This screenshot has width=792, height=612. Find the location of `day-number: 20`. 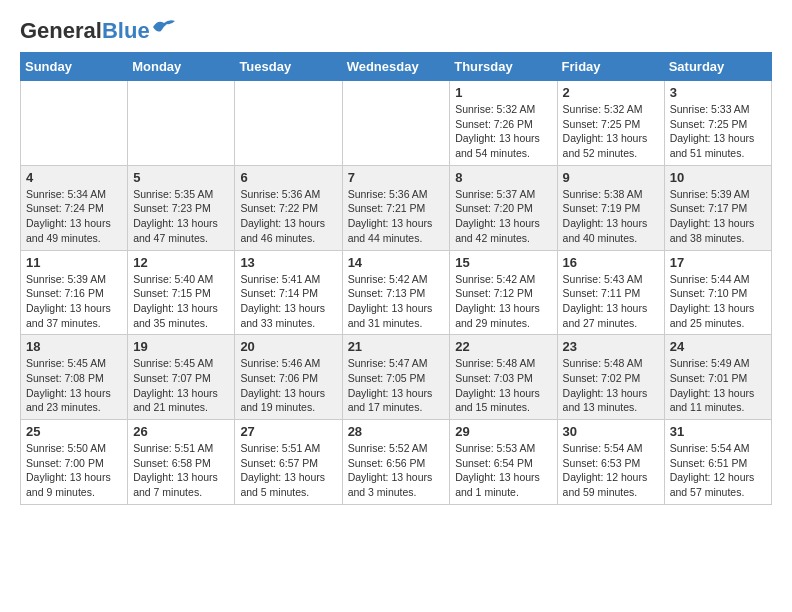

day-number: 20 is located at coordinates (288, 346).